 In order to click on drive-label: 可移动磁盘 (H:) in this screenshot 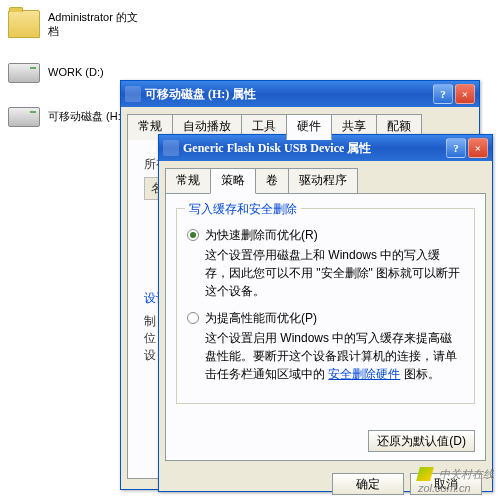, I will do `click(86, 116)`.